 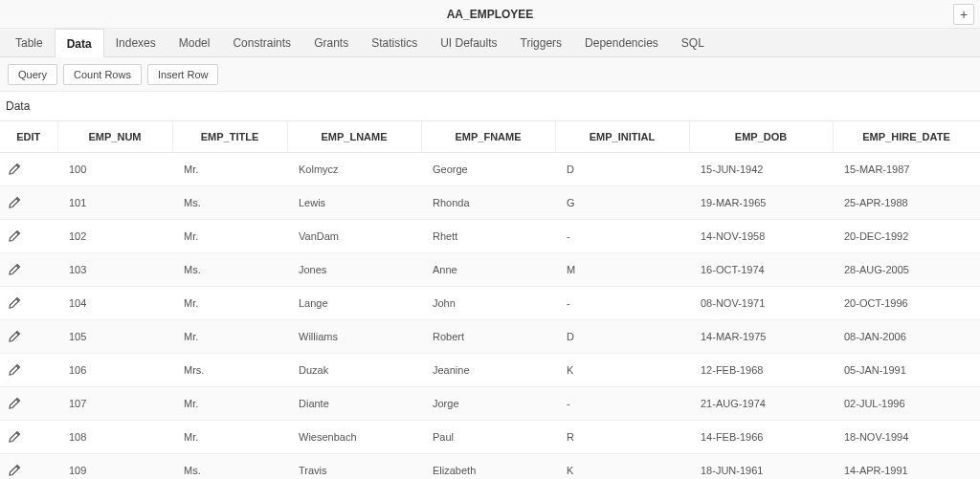 I want to click on insert-row-button: Insert Row, so click(x=184, y=75).